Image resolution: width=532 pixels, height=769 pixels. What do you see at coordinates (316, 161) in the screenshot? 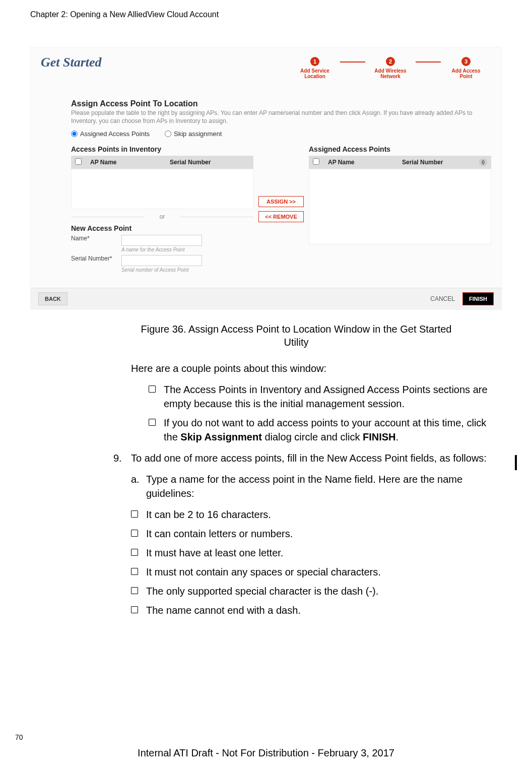
I see `assigned-select-all-checkbox` at bounding box center [316, 161].